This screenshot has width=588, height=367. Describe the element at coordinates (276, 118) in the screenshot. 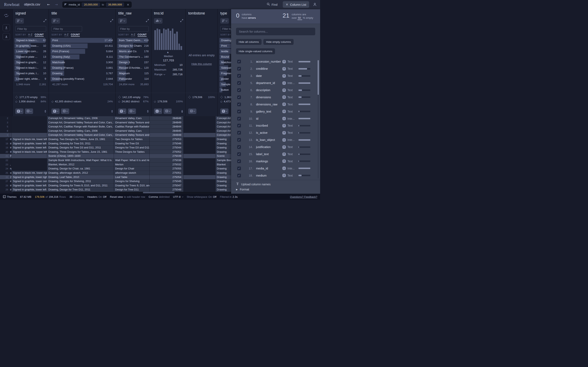

I see `column-list-item: ✓ 10. id I Inte...` at that location.